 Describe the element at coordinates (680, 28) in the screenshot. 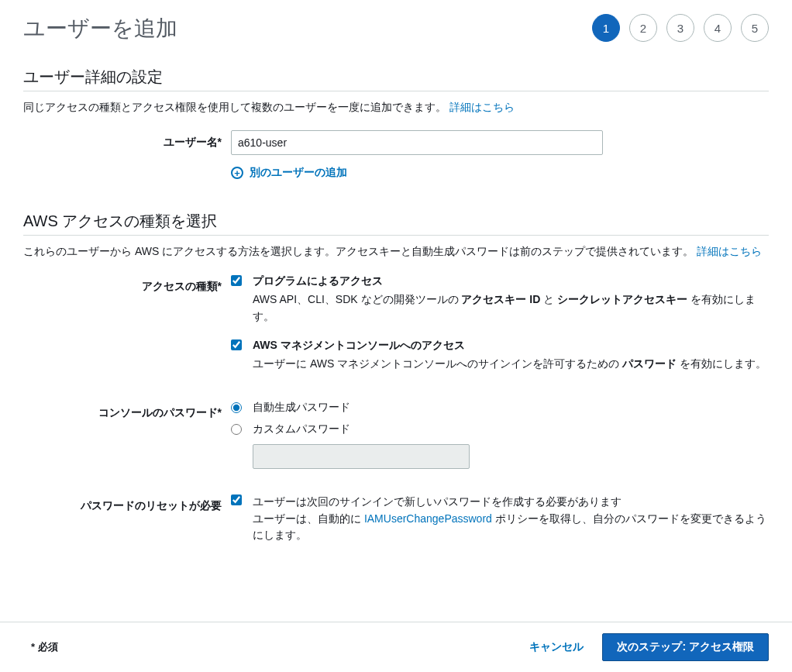

I see `wizard-steps: 1 2 3 4 5` at that location.